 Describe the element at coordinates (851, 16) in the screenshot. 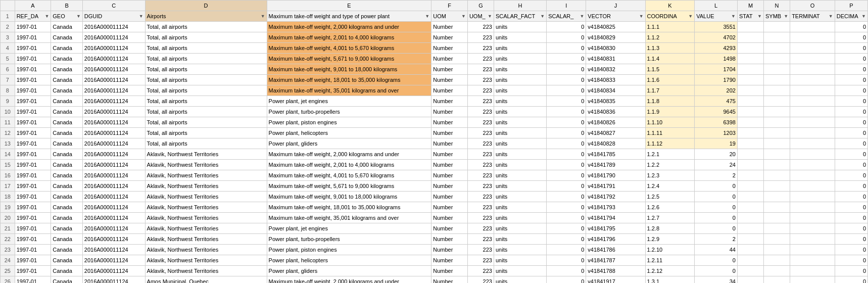

I see `field-header-decima: DECIMA ▼` at that location.